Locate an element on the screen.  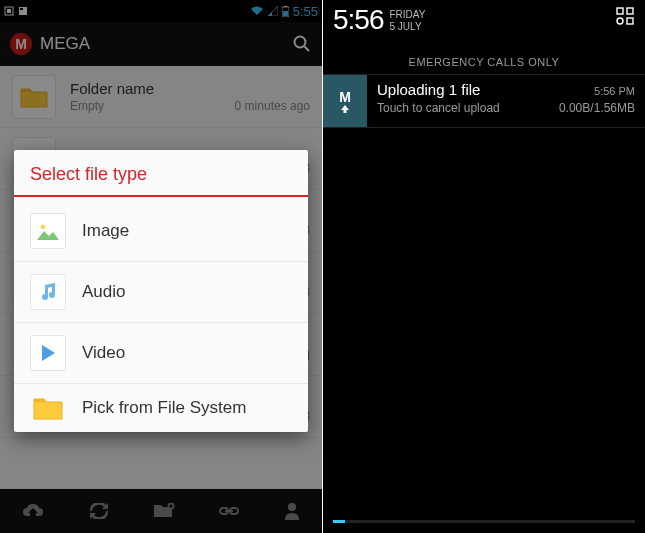
notification-title: Uploading 1 file is located at coordinates (428, 90).